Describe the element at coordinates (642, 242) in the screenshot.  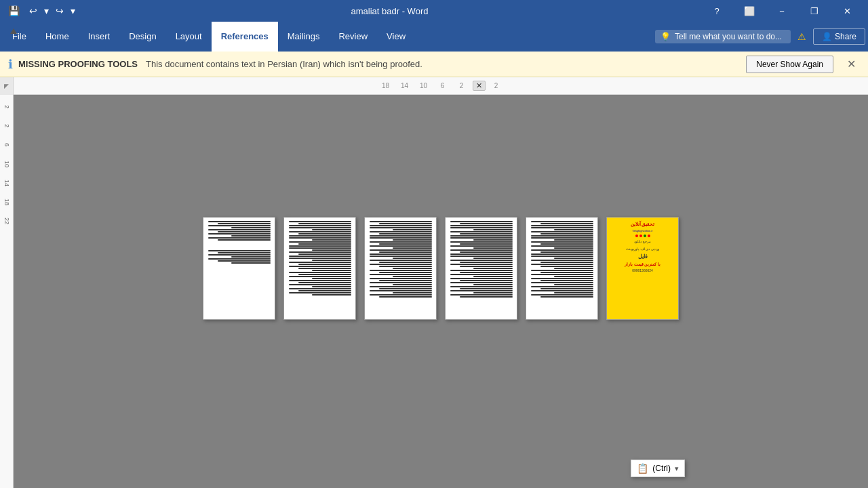
I see `ad-sub1: مرجع دانلود` at that location.